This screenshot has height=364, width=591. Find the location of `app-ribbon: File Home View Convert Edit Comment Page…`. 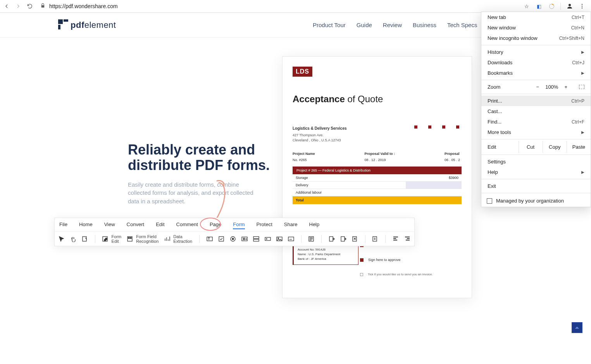

app-ribbon: File Home View Convert Edit Comment Page… is located at coordinates (234, 232).